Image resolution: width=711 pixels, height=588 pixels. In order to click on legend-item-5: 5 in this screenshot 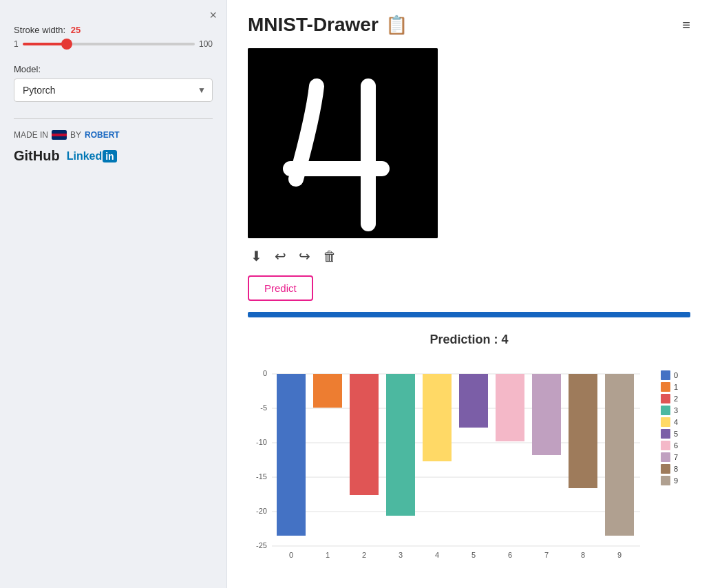, I will do `click(669, 434)`.